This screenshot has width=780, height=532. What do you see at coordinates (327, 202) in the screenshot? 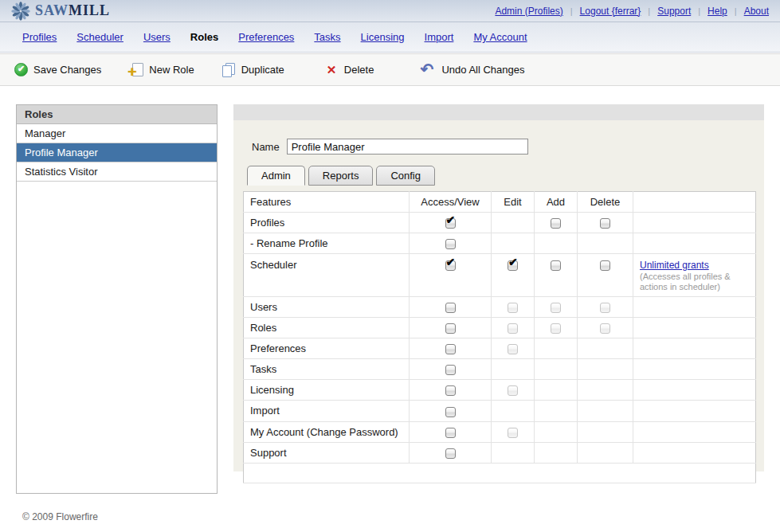
I see `column-header: Features` at bounding box center [327, 202].